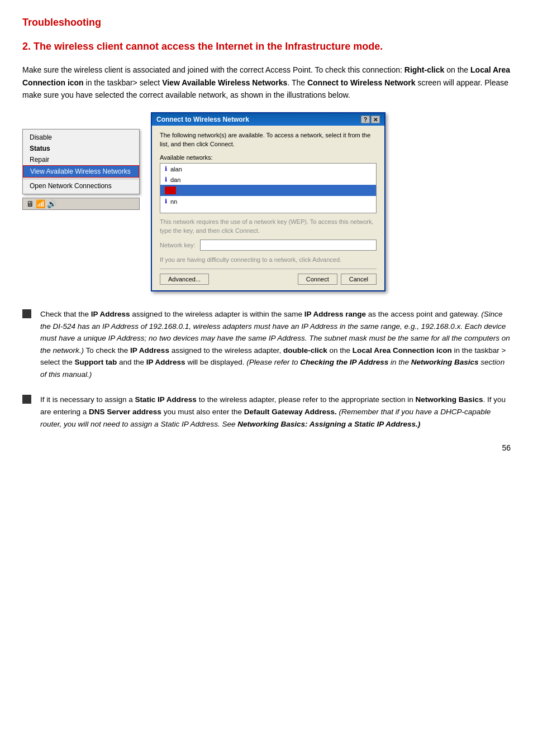  What do you see at coordinates (268, 188) in the screenshot?
I see `network-list: ℹ alan ℹ dan ℹ nn` at bounding box center [268, 188].